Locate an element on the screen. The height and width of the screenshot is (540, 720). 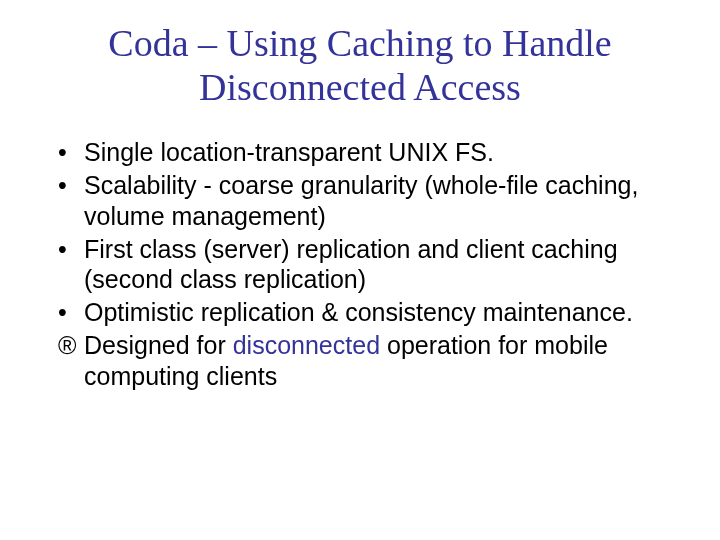
bullet-item: • Single location-transparent UNIX FS. is located at coordinates (360, 152).